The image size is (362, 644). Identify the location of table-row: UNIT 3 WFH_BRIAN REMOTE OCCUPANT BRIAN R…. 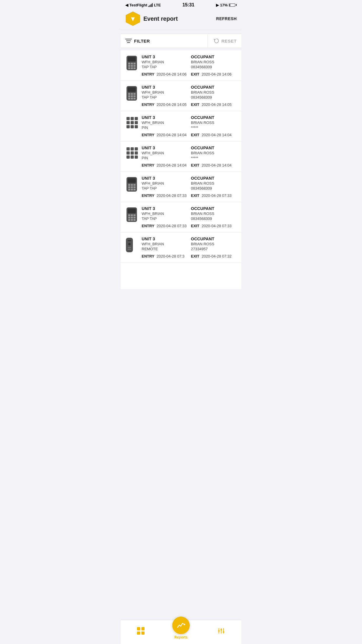
(181, 248).